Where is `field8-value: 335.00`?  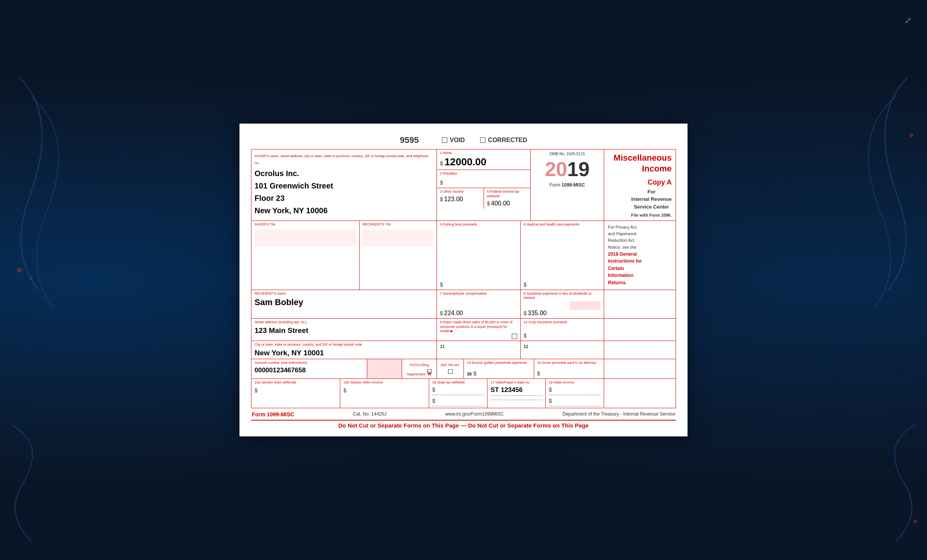 field8-value: 335.00 is located at coordinates (537, 313).